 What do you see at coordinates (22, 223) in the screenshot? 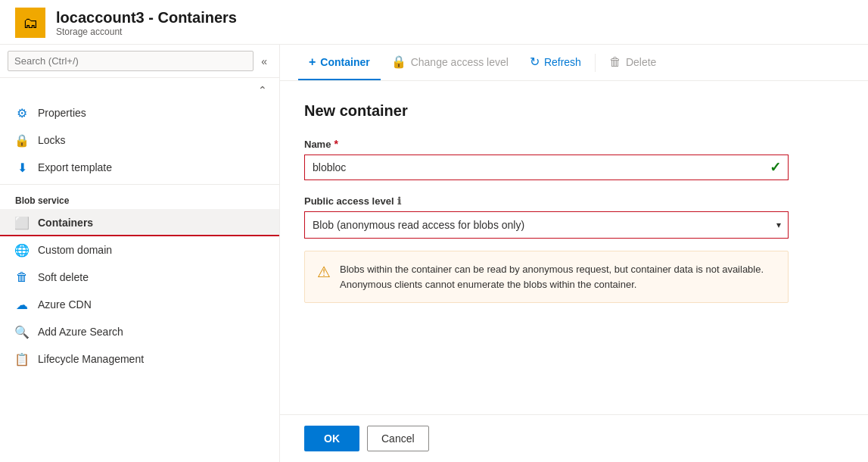
I see `container-icon: ⬜` at bounding box center [22, 223].